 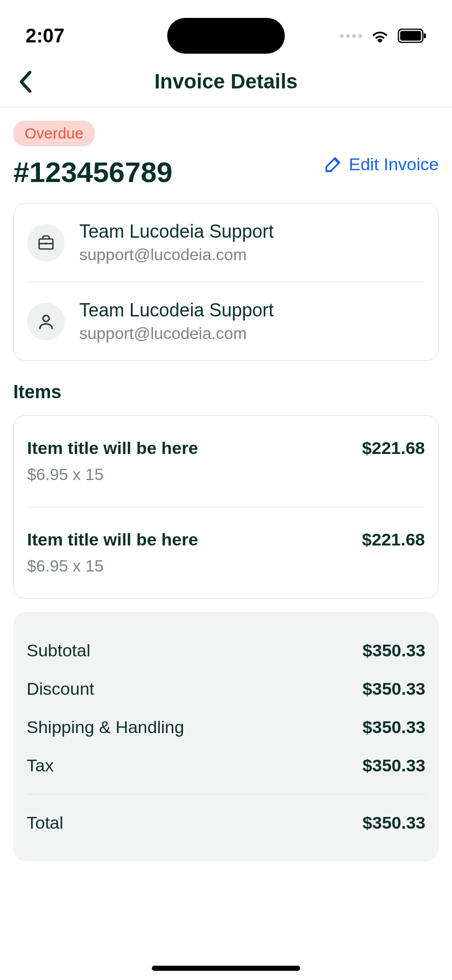 I want to click on total-row-discount: Discount $350.33, so click(x=226, y=689).